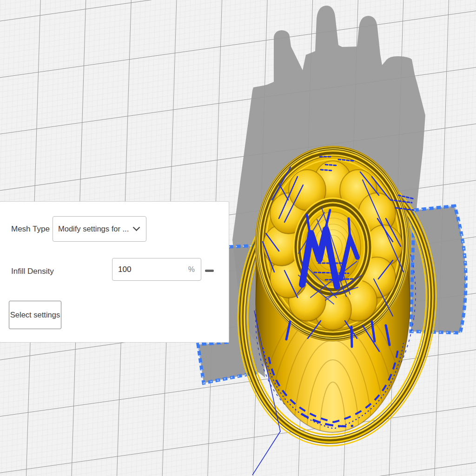 The image size is (476, 476). I want to click on minus-icon, so click(209, 271).